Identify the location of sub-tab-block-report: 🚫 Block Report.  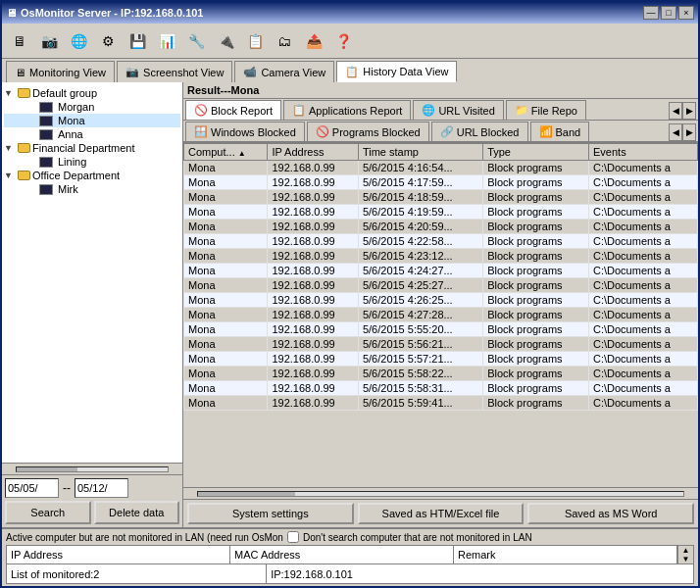
(233, 110).